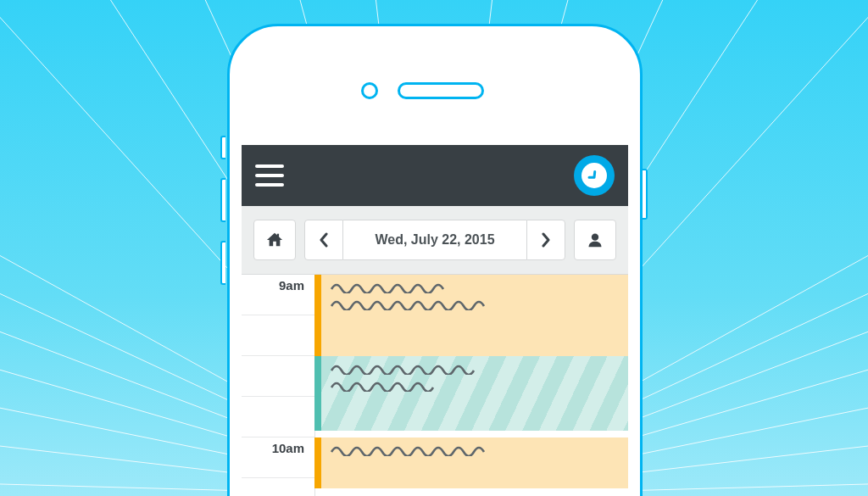 This screenshot has width=868, height=496. Describe the element at coordinates (595, 240) in the screenshot. I see `user-filter-button` at that location.